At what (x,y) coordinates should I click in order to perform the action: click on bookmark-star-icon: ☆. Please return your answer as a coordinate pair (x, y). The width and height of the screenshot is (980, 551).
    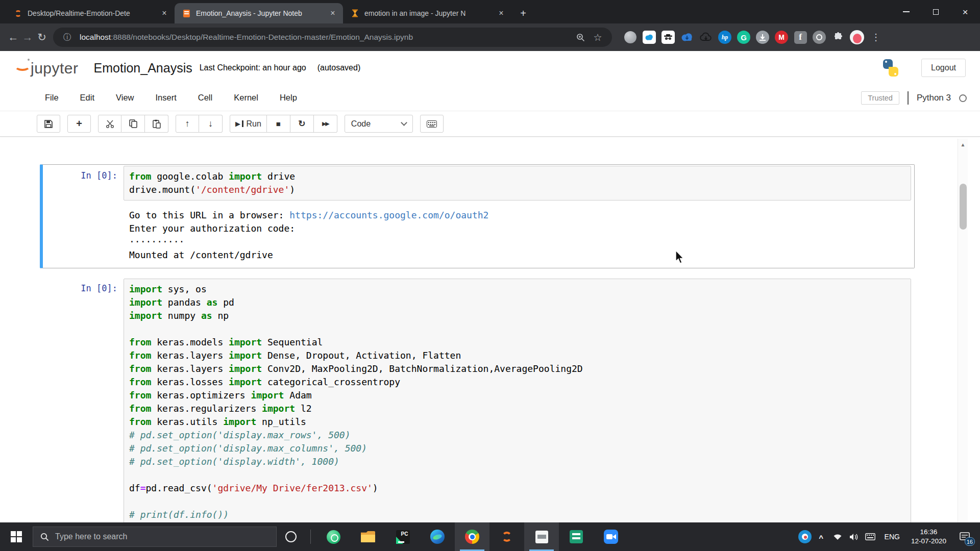
    Looking at the image, I should click on (598, 37).